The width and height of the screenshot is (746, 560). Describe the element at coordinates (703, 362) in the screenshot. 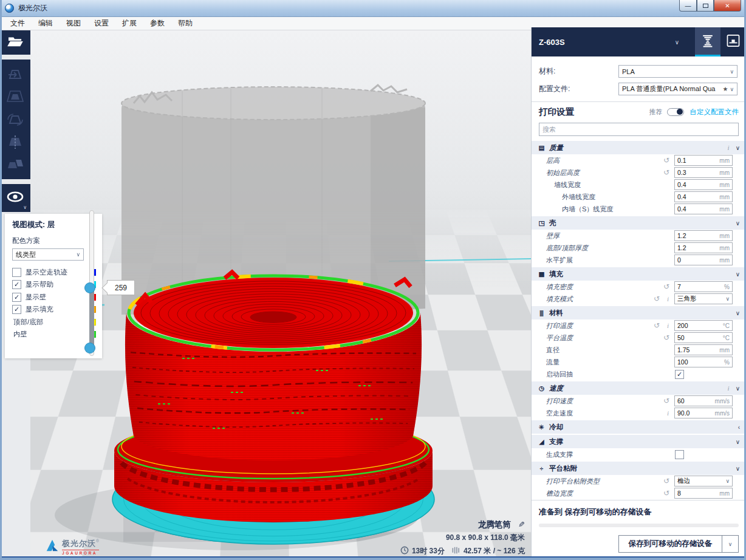

I see `setting-input: 100%` at that location.